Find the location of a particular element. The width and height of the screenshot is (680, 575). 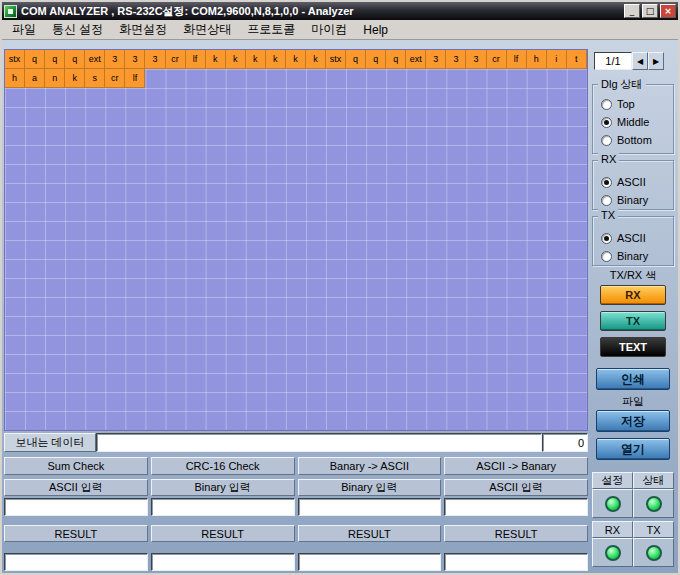

file-section-title: 파일 is located at coordinates (633, 402).